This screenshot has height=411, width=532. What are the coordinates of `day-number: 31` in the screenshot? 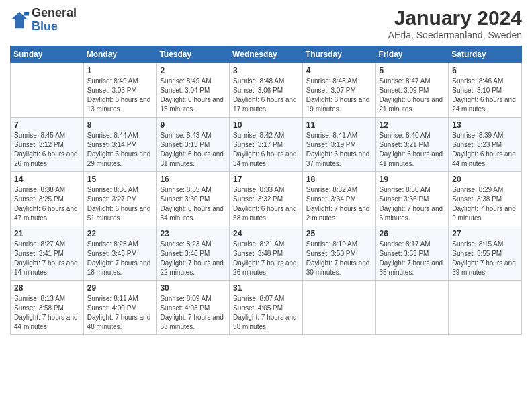 It's located at (266, 288).